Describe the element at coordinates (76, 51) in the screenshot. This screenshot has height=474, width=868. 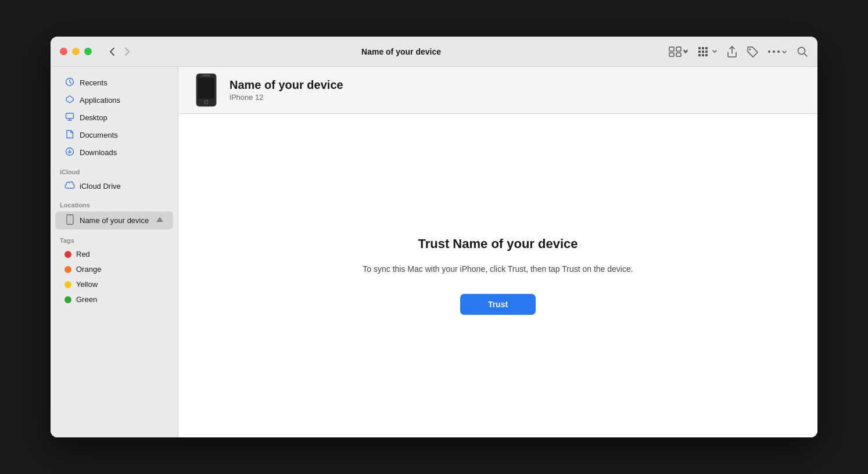
I see `traffic-lights` at that location.